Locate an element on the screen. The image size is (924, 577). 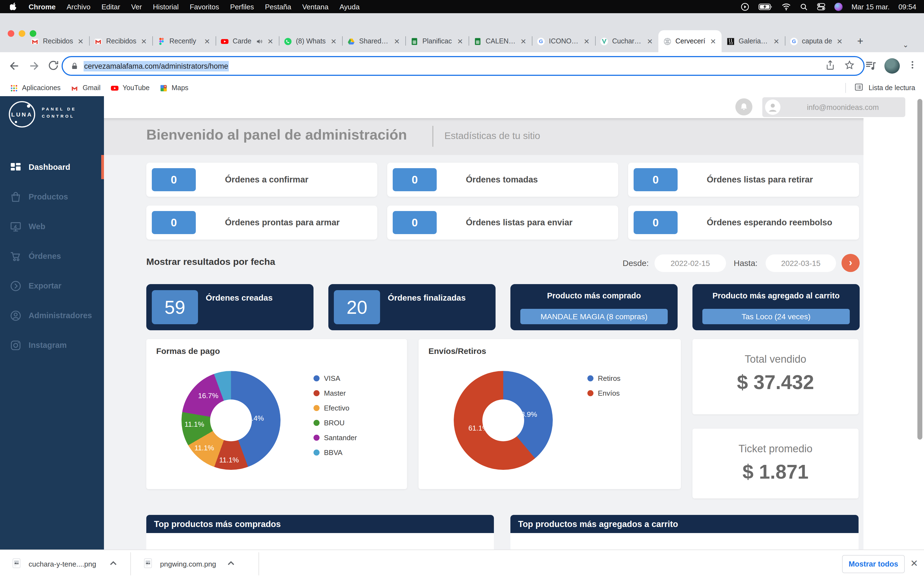
sidebar-item-administradores: Administradores is located at coordinates (52, 315).